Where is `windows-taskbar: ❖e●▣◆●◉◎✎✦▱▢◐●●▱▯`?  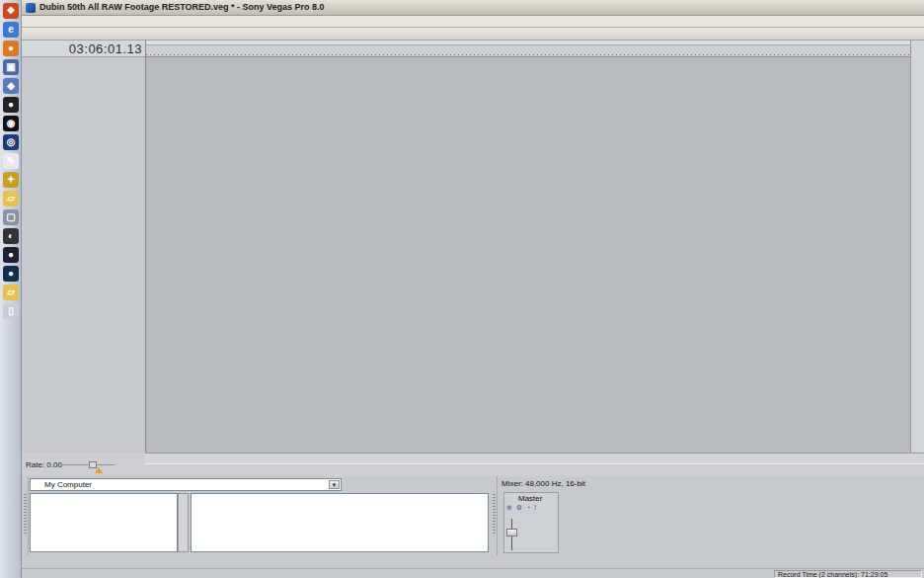 windows-taskbar: ❖e●▣◆●◉◎✎✦▱▢◐●●▱▯ is located at coordinates (11, 289).